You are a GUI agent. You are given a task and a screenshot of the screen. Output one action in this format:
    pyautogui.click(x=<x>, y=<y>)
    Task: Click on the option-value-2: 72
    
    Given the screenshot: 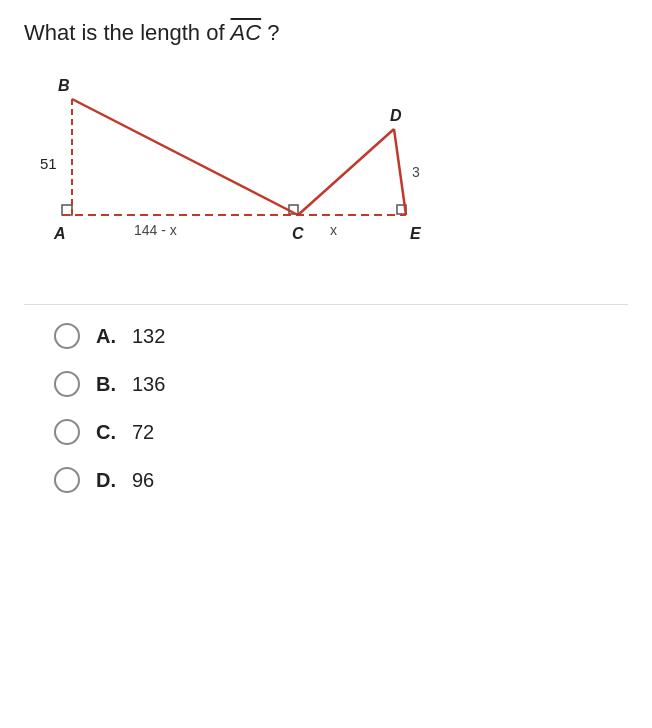 What is the action you would take?
    pyautogui.click(x=143, y=432)
    